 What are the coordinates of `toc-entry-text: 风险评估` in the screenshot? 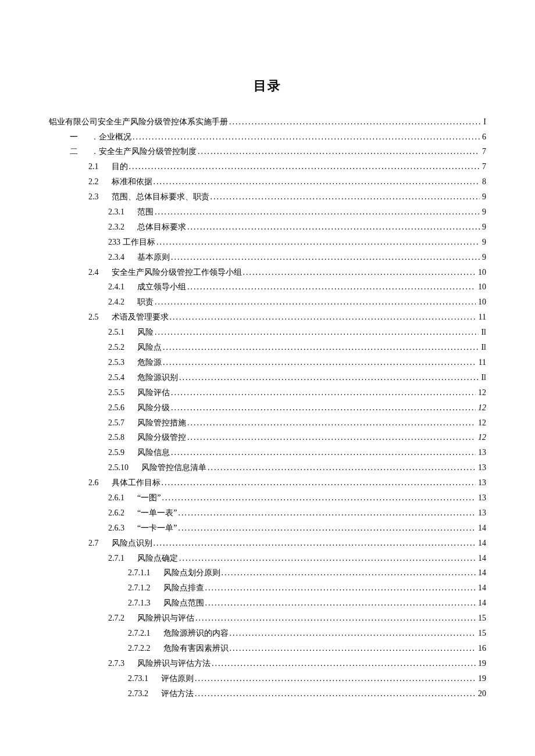 It's located at (154, 393).